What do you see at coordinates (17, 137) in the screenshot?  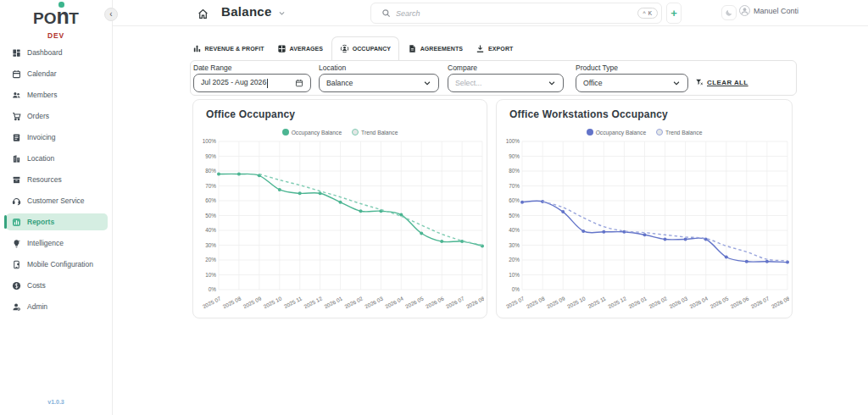 I see `invoicing-icon` at bounding box center [17, 137].